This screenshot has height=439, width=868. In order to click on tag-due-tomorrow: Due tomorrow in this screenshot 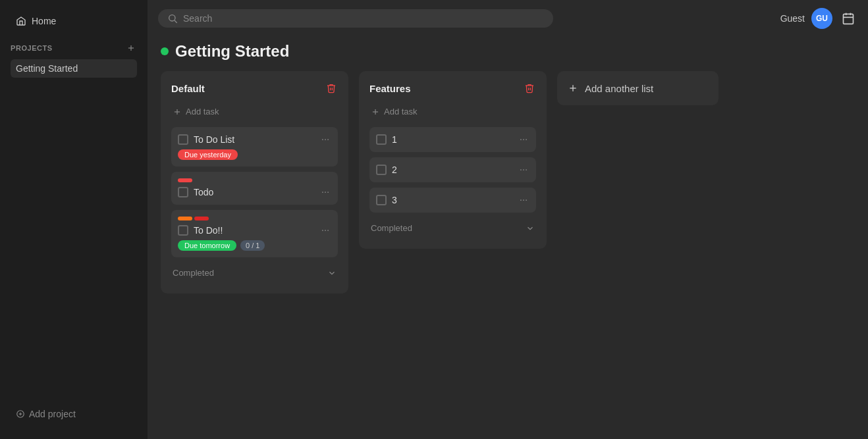, I will do `click(207, 245)`.